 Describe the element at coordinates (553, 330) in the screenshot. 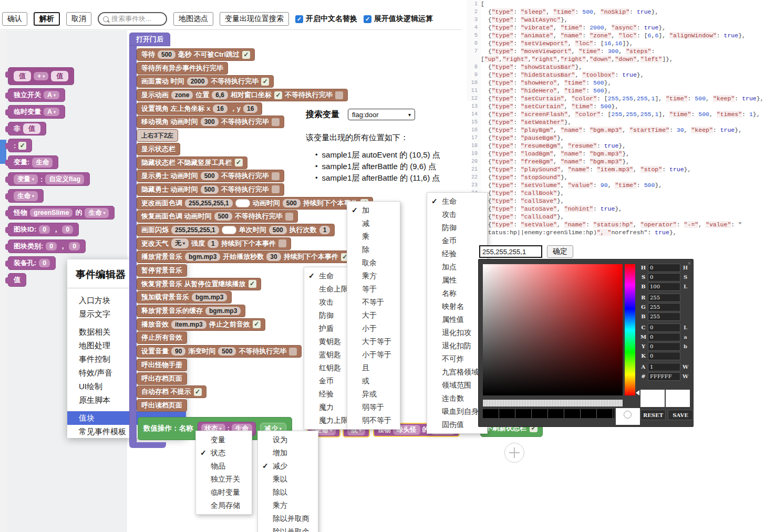

I see `saturation-value-gradient` at that location.